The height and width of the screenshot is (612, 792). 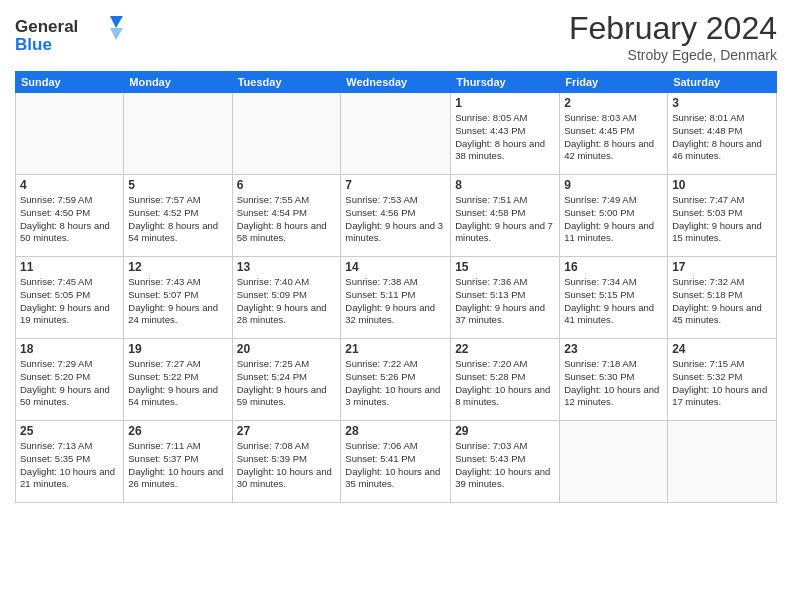 I want to click on calendar-header-row: Sunday Monday Tuesday Wednesday Thursday…, so click(x=396, y=82).